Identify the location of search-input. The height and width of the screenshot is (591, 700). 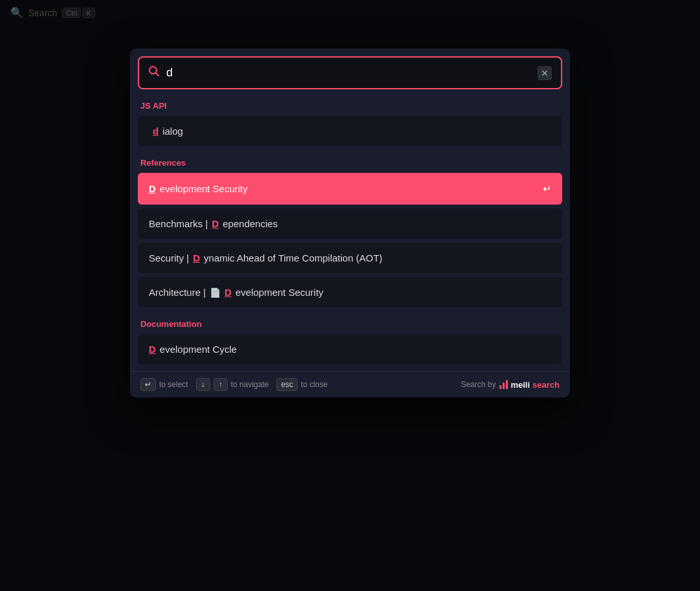
(349, 72).